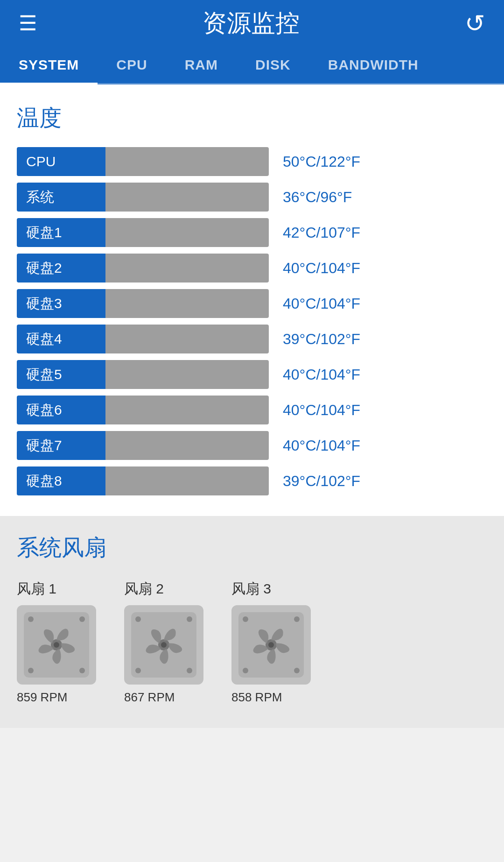  What do you see at coordinates (28, 23) in the screenshot?
I see `menu-icon: ☰` at bounding box center [28, 23].